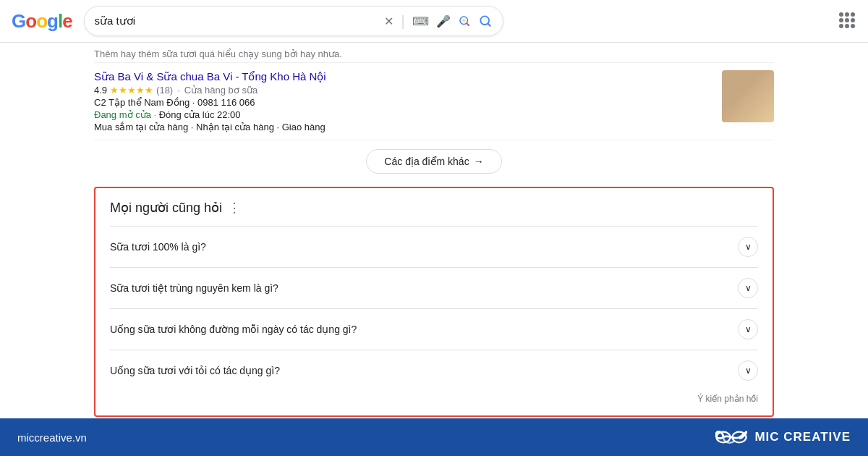 This screenshot has width=868, height=456. What do you see at coordinates (731, 437) in the screenshot?
I see `mic-creative-logo` at bounding box center [731, 437].